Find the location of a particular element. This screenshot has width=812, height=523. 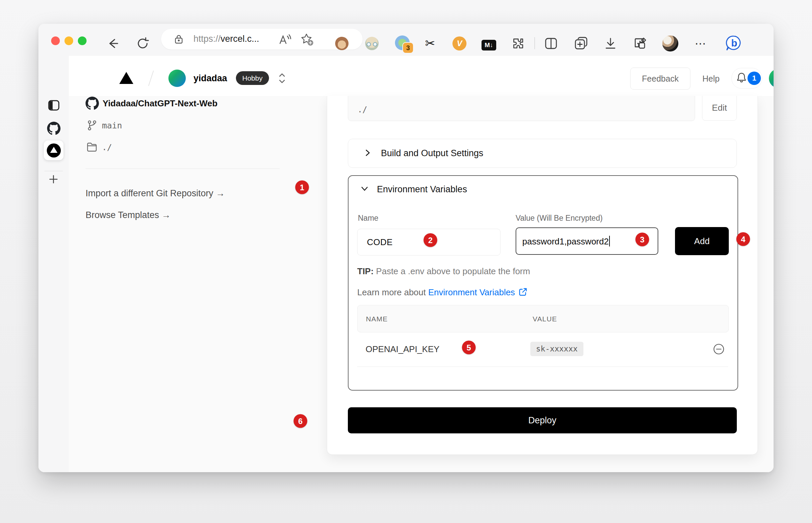

read-aloud-icon is located at coordinates (285, 40).